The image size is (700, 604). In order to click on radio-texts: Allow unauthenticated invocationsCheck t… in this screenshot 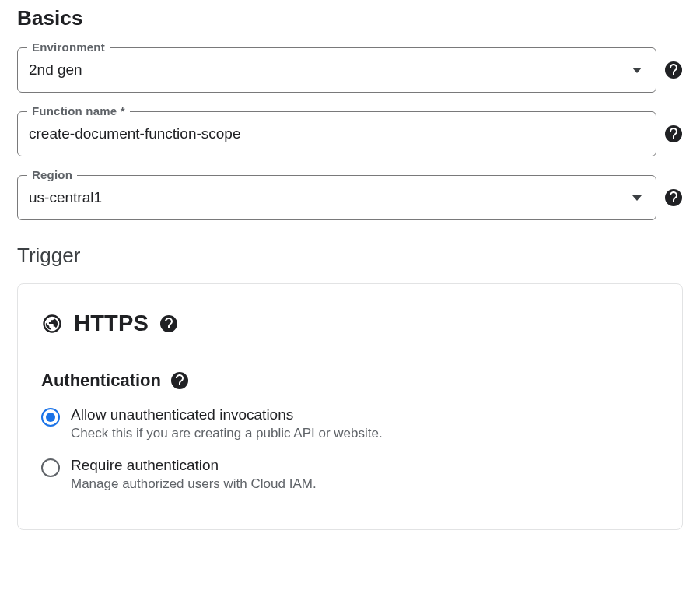, I will do `click(227, 423)`.